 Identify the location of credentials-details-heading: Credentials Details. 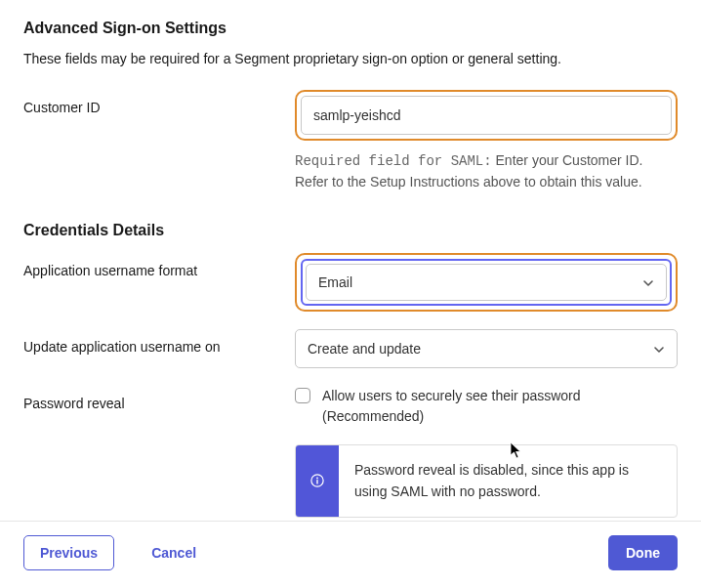
(350, 231).